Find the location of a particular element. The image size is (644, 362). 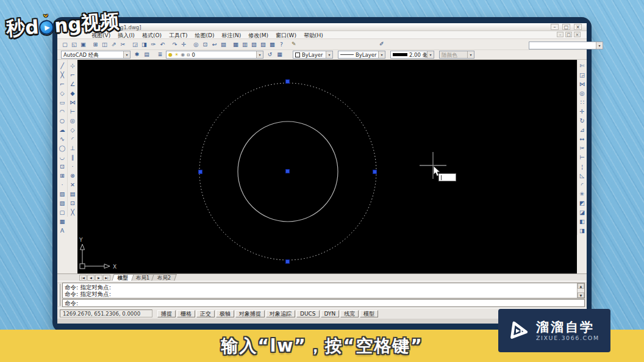

workspace-combo: AutoCAD 经典 ▾ is located at coordinates (96, 55).